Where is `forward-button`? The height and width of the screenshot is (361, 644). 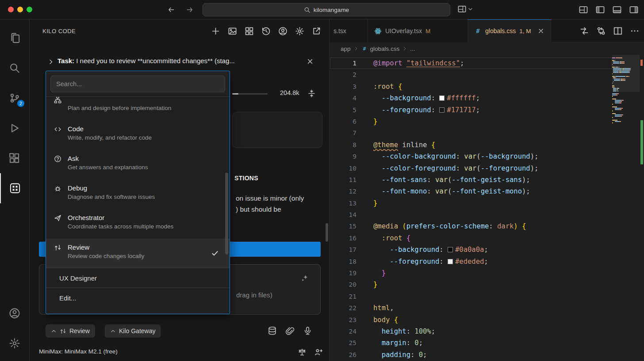
forward-button is located at coordinates (190, 10).